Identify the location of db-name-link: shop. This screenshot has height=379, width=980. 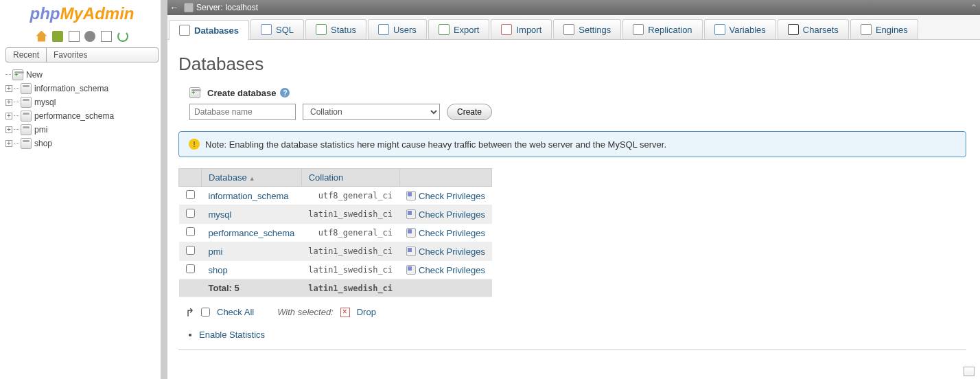
(218, 271).